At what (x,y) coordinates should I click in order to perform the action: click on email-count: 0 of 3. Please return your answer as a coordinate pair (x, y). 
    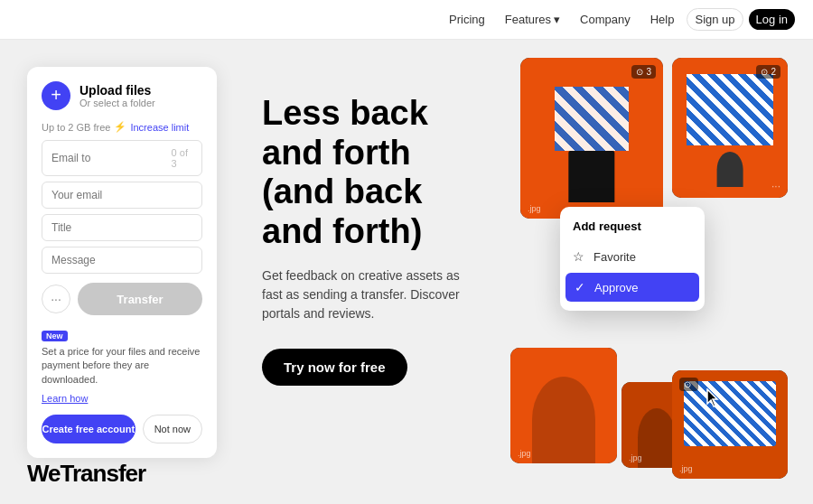
    Looking at the image, I should click on (182, 158).